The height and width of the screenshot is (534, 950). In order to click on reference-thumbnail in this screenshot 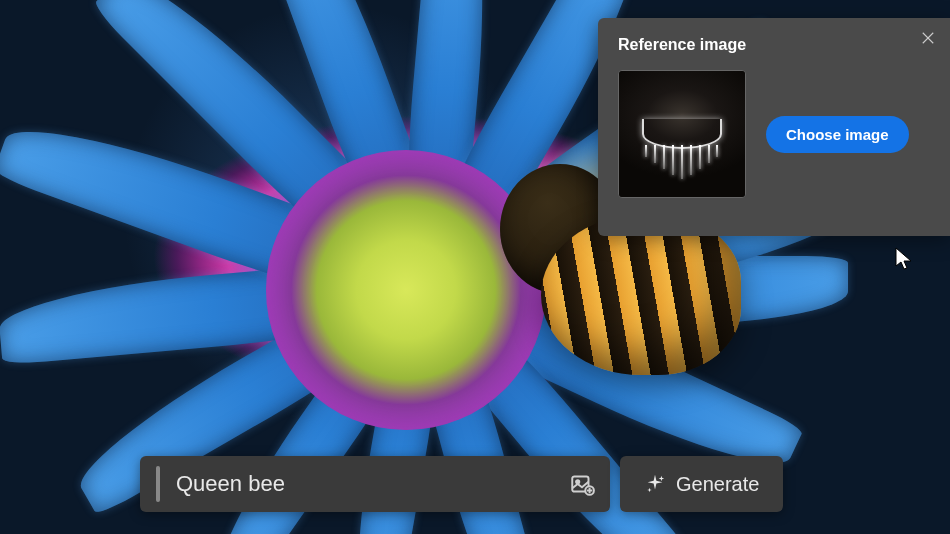, I will do `click(682, 134)`.